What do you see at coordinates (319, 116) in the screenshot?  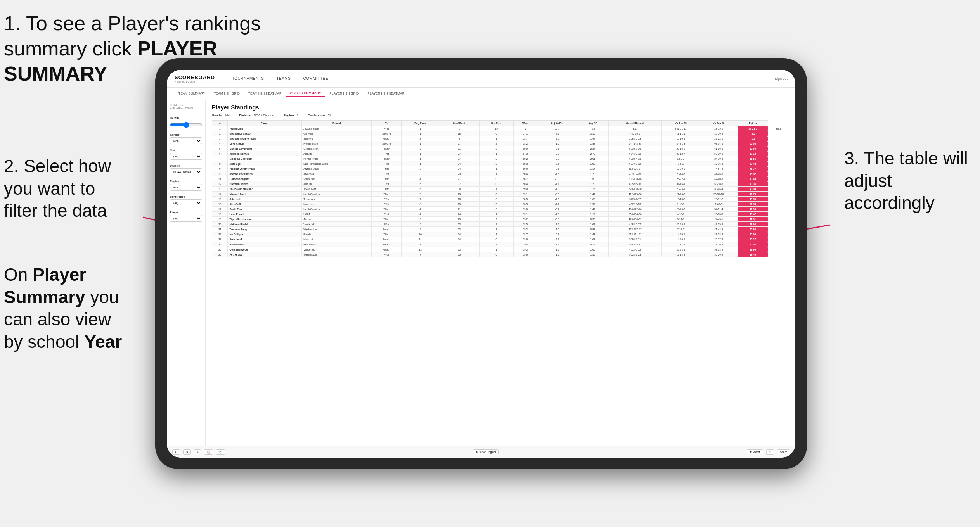 I see `conference-filter: Conference: All` at bounding box center [319, 116].